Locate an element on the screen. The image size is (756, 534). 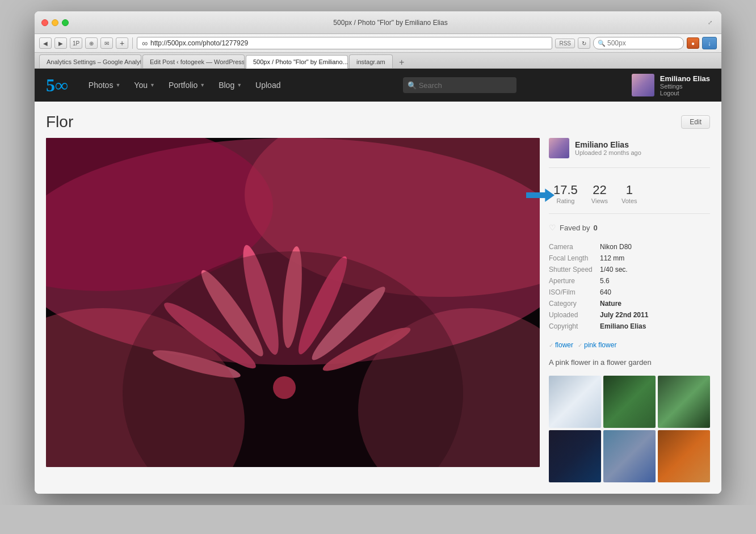
avatar-image is located at coordinates (643, 85).